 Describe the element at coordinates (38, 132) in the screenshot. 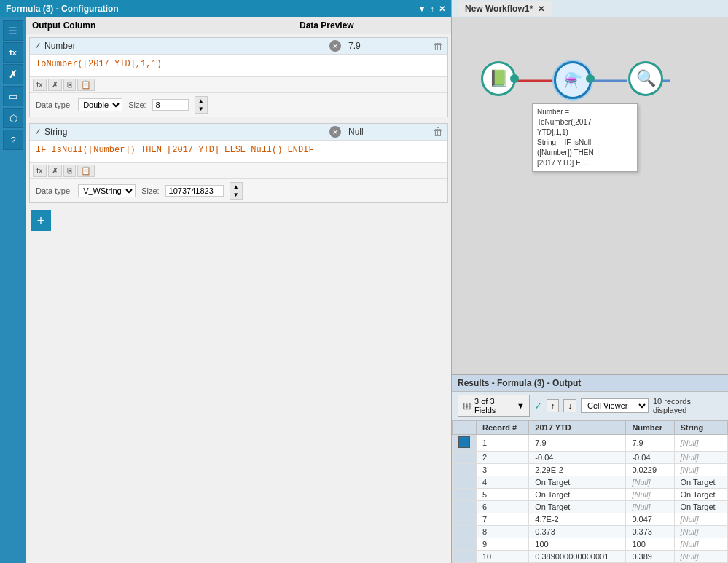

I see `field-string-check: ✓` at that location.